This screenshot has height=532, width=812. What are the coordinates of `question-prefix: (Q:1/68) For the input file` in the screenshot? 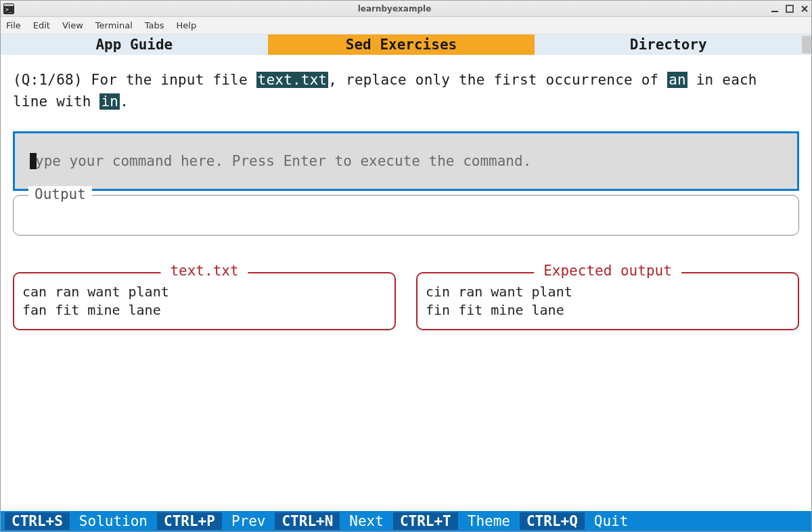 It's located at (135, 80).